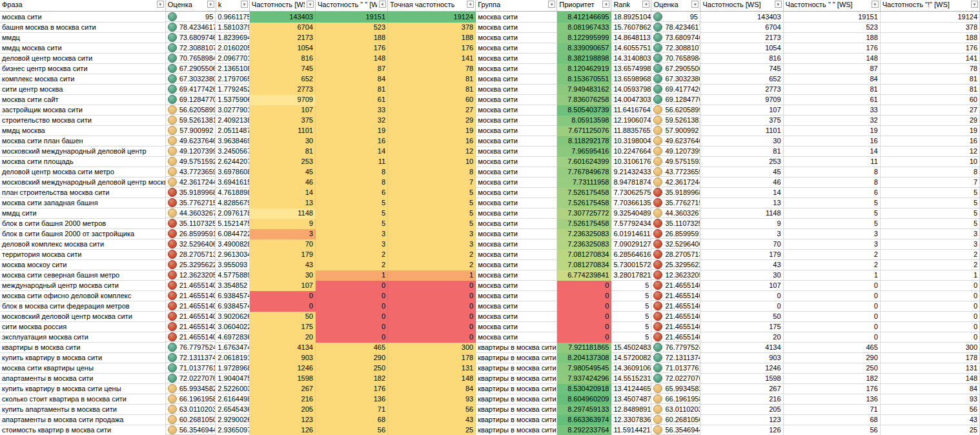  I want to click on k-cell: 6.0844722, so click(232, 234).